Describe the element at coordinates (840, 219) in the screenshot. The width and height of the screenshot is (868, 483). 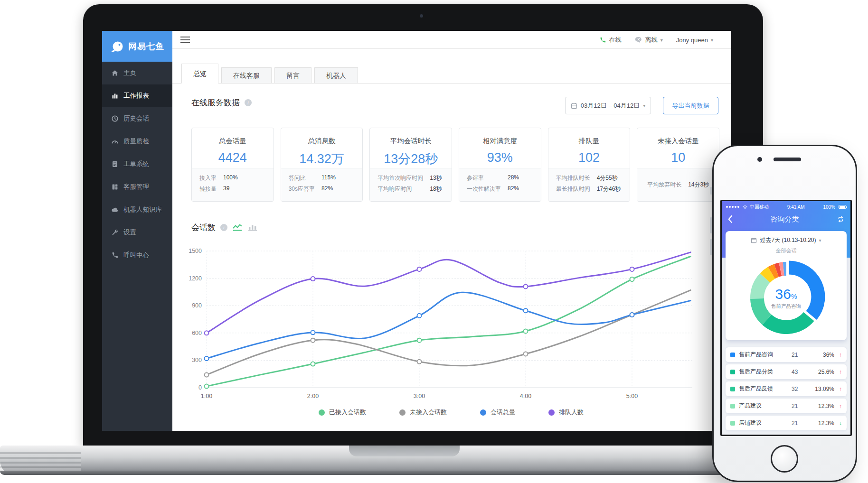
I see `refresh-icon` at that location.